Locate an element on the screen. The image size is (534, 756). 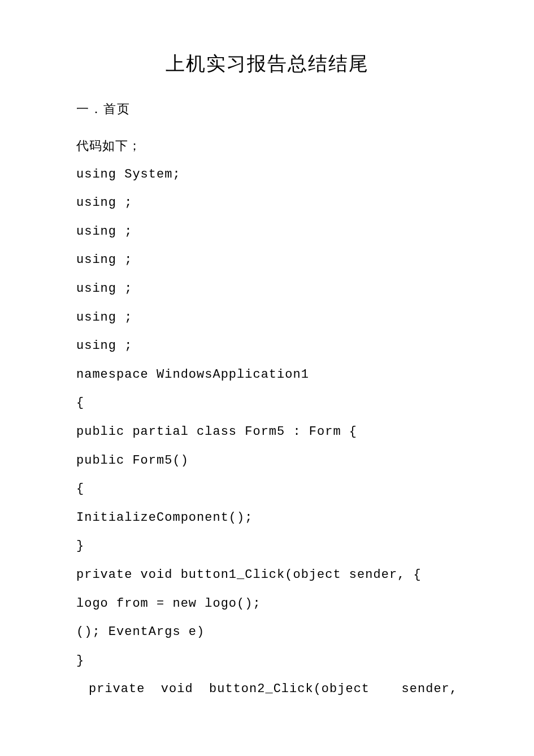
code-line: using System; is located at coordinates (267, 175).